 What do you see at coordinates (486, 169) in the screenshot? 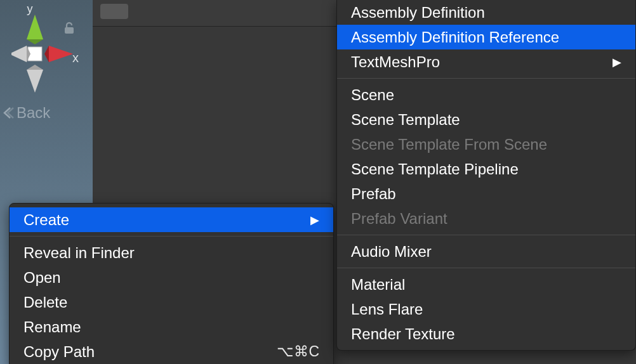
I see `create-submenu-item-scene-template-pipeline: Scene Template Pipeline` at bounding box center [486, 169].